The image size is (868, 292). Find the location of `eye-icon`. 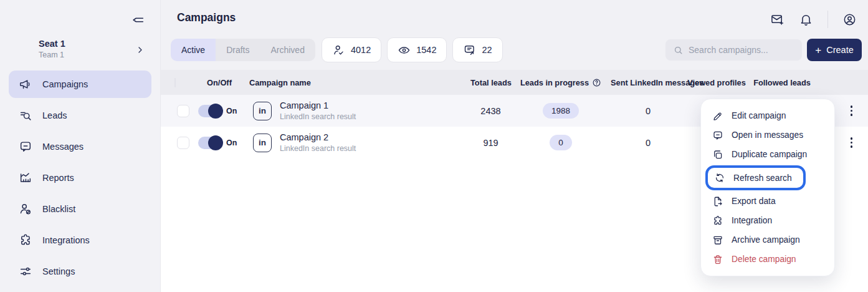

eye-icon is located at coordinates (404, 50).